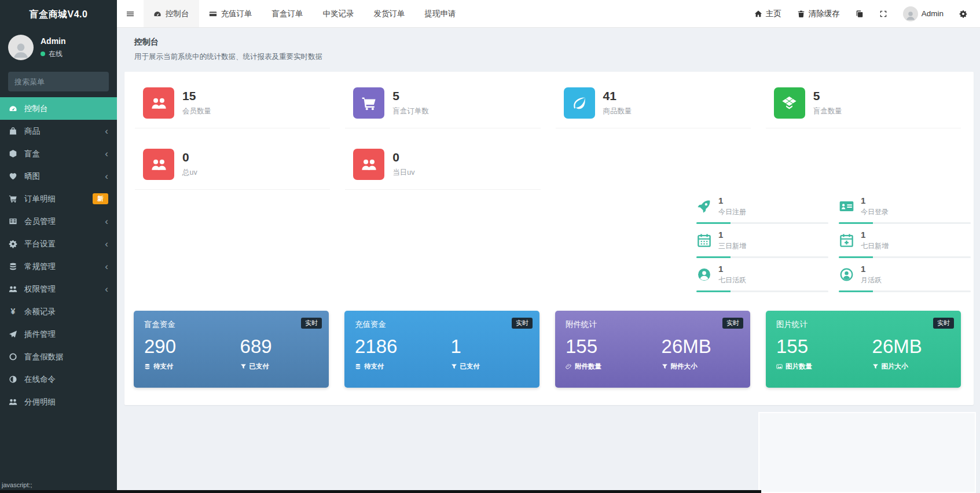  Describe the element at coordinates (56, 54) in the screenshot. I see `user-status-label: 在线` at that location.